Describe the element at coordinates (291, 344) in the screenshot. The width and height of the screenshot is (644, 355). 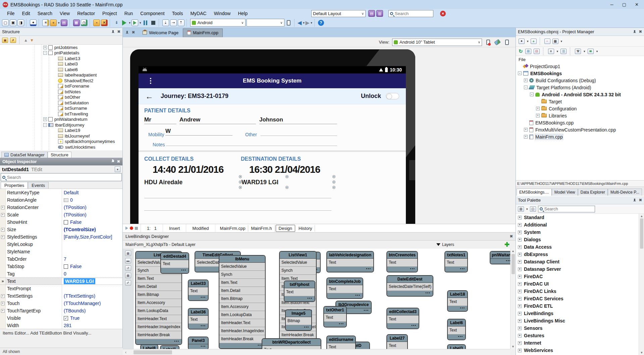
I see `binding-node-btnWRDepartcollect: btnWRDepartcollectText•••` at that location.